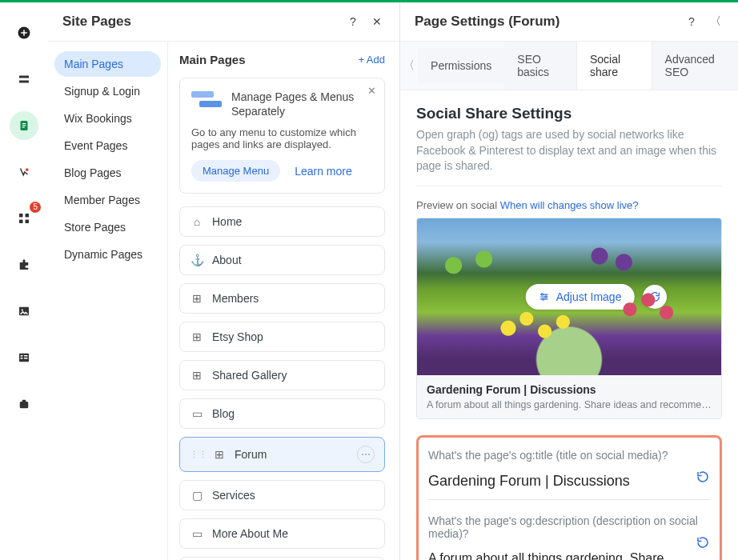  I want to click on card-close-icon: ✕, so click(371, 91).